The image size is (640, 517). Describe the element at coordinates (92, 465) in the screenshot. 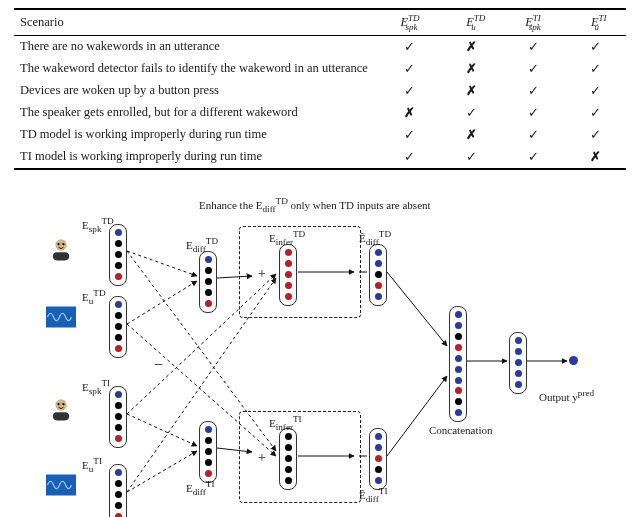

I see `label-EuTI: EuTI` at that location.